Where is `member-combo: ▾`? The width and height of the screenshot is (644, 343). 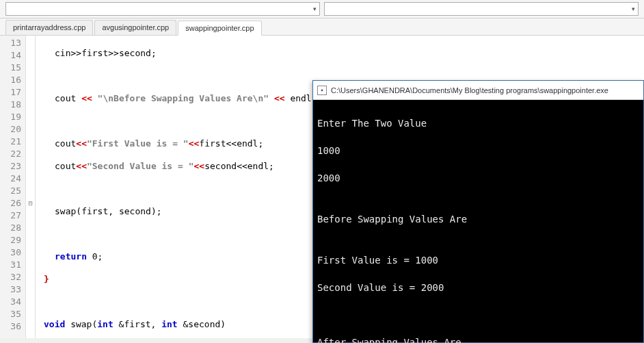
member-combo: ▾ is located at coordinates (481, 9).